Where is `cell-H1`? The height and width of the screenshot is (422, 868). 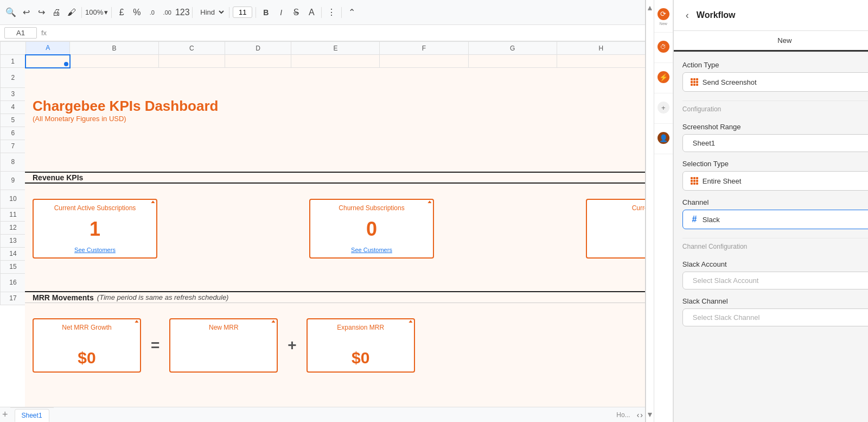
cell-H1 is located at coordinates (601, 61).